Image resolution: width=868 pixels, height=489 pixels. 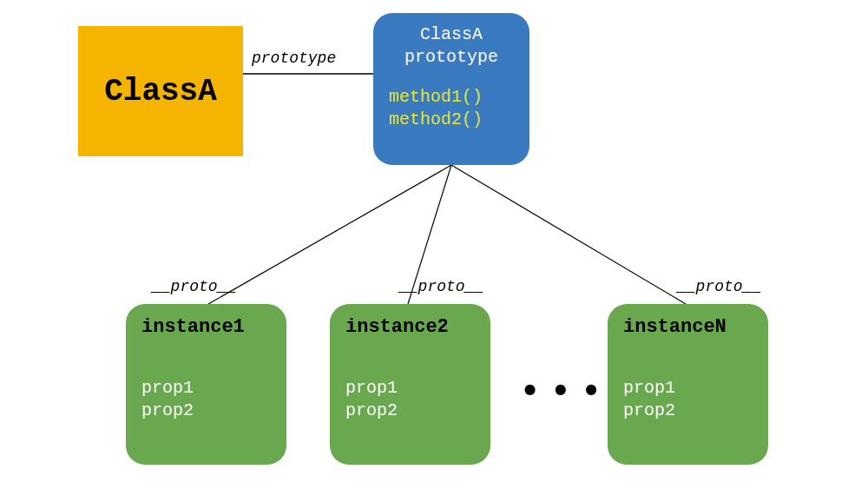 I want to click on class-name: ClassA, so click(x=161, y=92).